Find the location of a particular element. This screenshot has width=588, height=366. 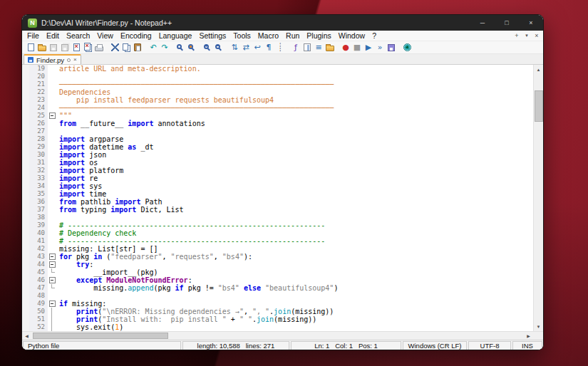

sync-horizontal-scroll-icon: ⇄ is located at coordinates (246, 47).